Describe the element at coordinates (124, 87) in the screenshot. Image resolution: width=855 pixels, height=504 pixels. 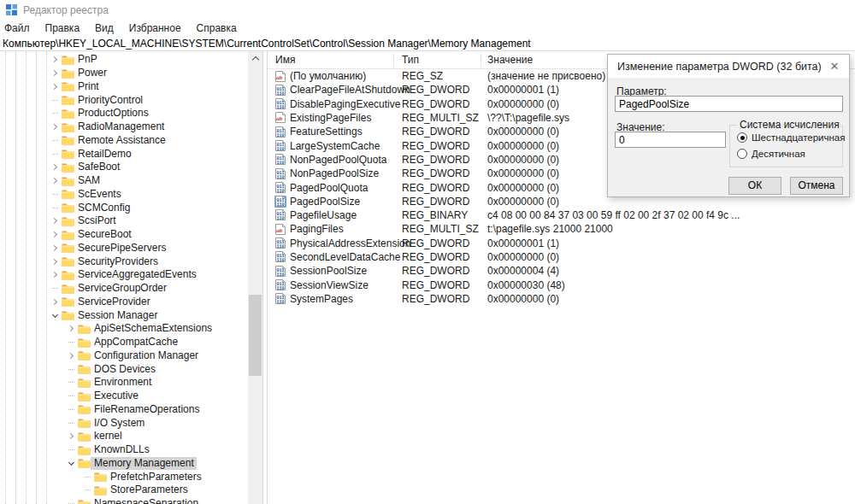
I see `tree-item-print: Print` at that location.